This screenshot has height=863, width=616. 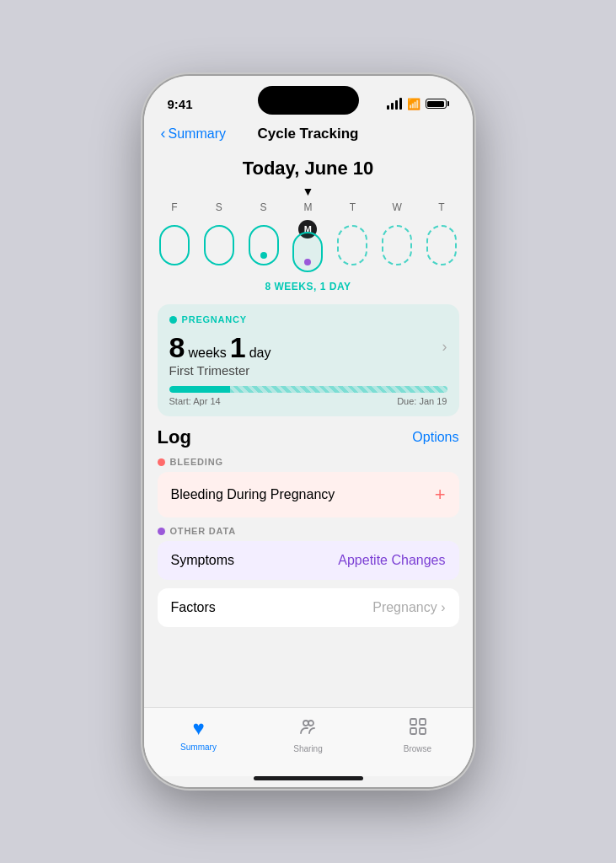 I want to click on progress-bar-striped, so click(x=339, y=389).